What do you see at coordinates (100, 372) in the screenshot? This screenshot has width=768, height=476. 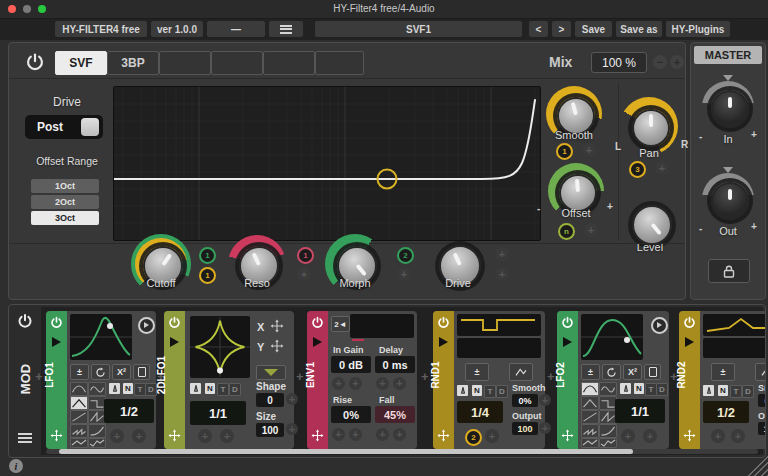 I see `lfo1-retrigger-icon` at bounding box center [100, 372].